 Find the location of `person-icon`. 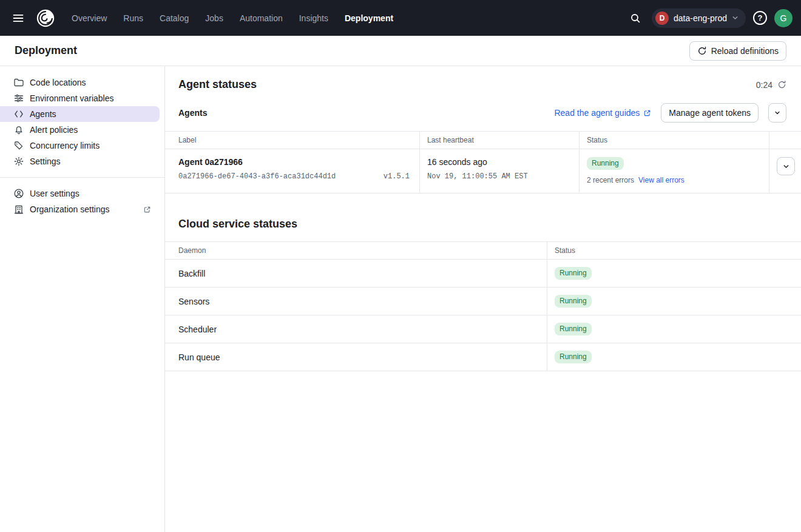

person-icon is located at coordinates (19, 194).